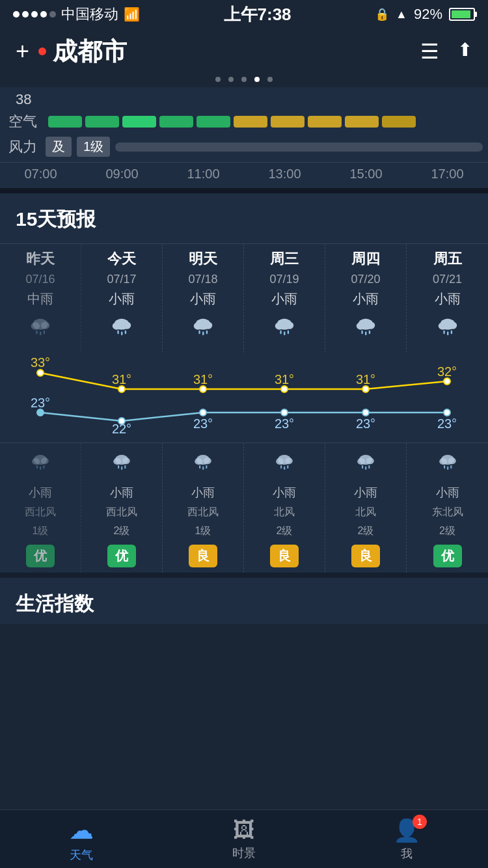 The height and width of the screenshot is (868, 488). I want to click on high-temp-label-0: 33°, so click(40, 362).